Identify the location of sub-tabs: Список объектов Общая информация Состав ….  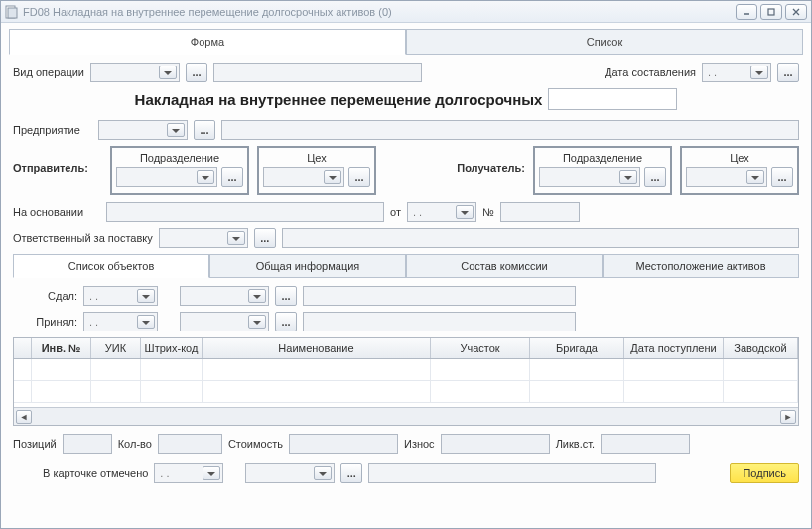
(406, 266).